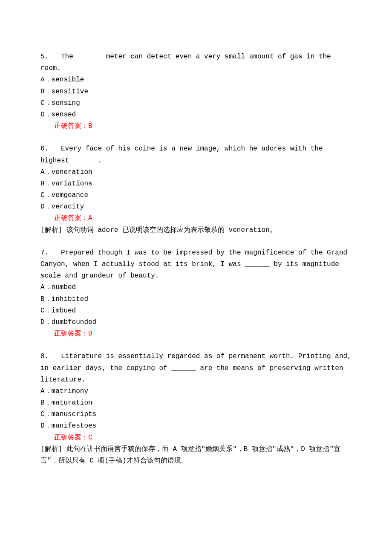 The height and width of the screenshot is (555, 392). What do you see at coordinates (196, 322) in the screenshot?
I see `option-d: D．dumbfounded` at bounding box center [196, 322].